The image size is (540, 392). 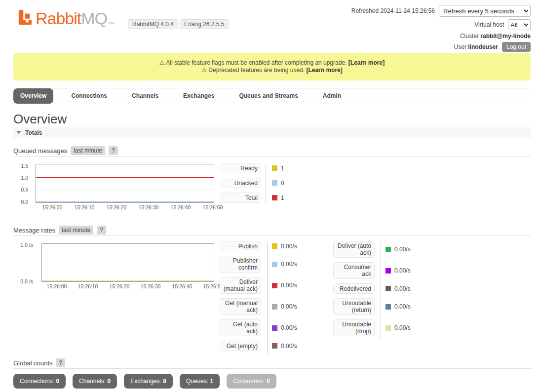 What do you see at coordinates (388, 288) in the screenshot?
I see `redelivered-swatch` at bounding box center [388, 288].